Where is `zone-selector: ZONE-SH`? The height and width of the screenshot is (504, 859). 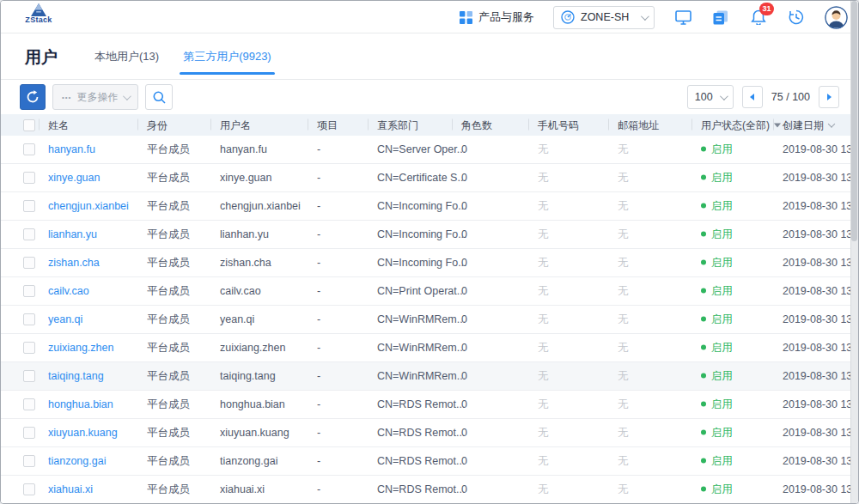 zone-selector: ZONE-SH is located at coordinates (604, 17).